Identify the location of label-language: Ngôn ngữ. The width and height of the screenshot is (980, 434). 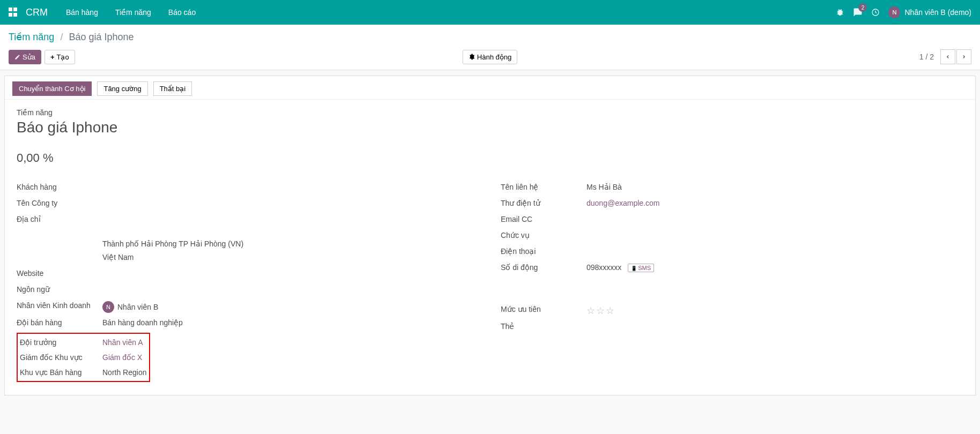
(60, 289).